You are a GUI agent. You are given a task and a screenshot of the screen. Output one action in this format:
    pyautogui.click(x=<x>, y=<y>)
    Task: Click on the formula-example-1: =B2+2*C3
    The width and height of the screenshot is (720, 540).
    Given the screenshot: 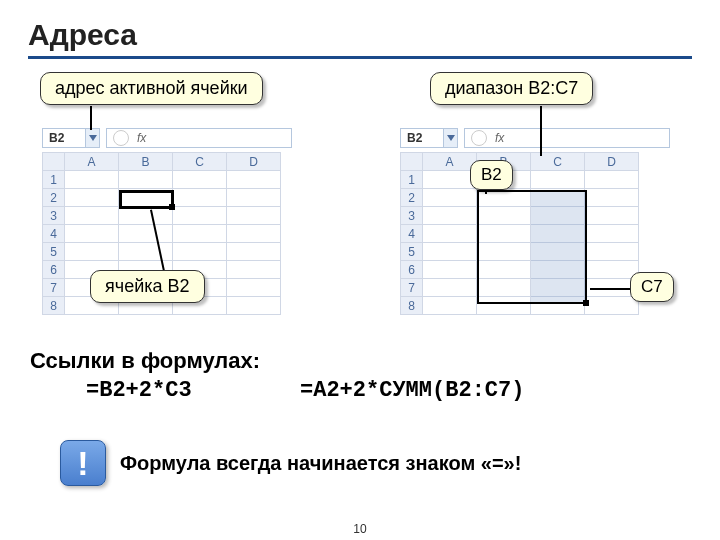 What is the action you would take?
    pyautogui.click(x=139, y=390)
    